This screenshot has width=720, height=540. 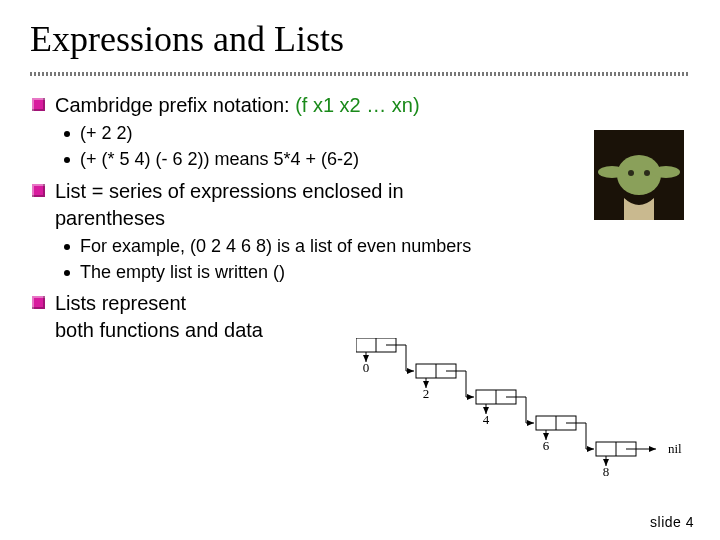 What do you see at coordinates (360, 39) in the screenshot?
I see `slide-title: Expressions and Lists` at bounding box center [360, 39].